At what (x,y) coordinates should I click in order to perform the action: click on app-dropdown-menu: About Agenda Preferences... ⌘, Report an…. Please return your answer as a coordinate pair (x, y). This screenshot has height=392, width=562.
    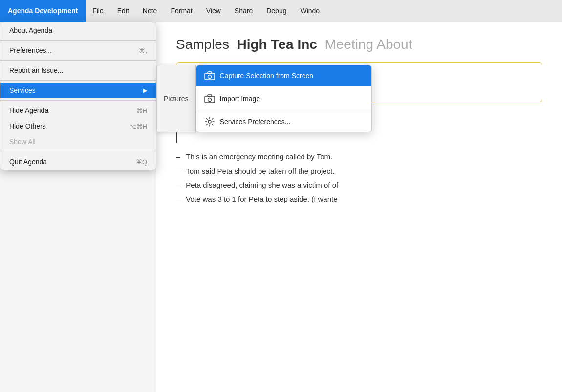
    Looking at the image, I should click on (78, 96).